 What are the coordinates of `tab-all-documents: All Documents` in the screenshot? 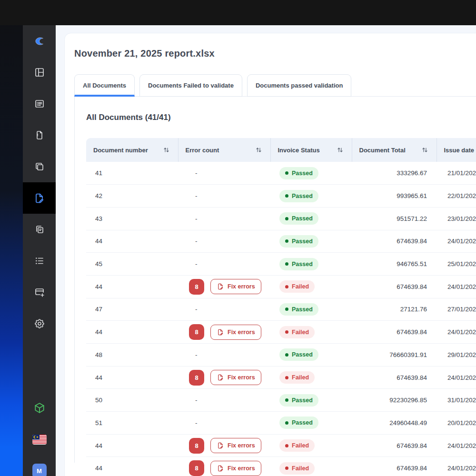 It's located at (105, 86).